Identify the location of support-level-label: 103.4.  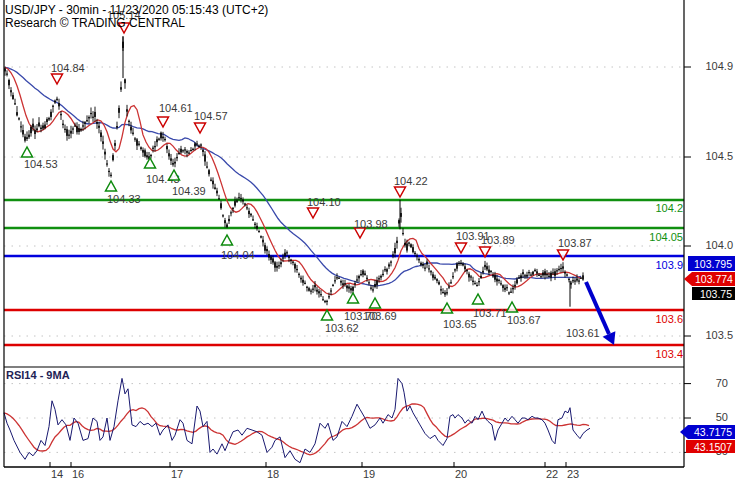
(666, 354).